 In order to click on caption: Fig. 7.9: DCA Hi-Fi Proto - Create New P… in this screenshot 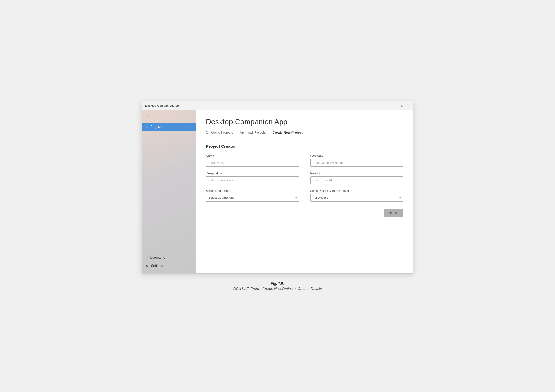, I will do `click(278, 286)`.